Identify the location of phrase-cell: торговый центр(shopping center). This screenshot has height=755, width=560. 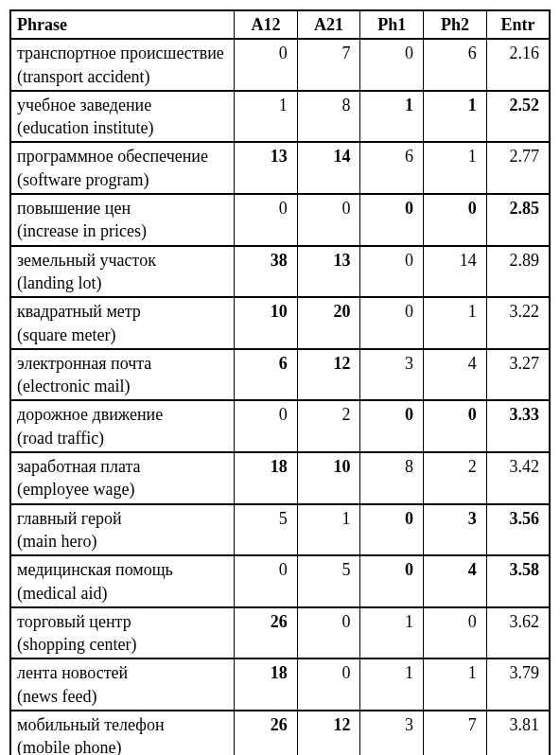
(123, 634).